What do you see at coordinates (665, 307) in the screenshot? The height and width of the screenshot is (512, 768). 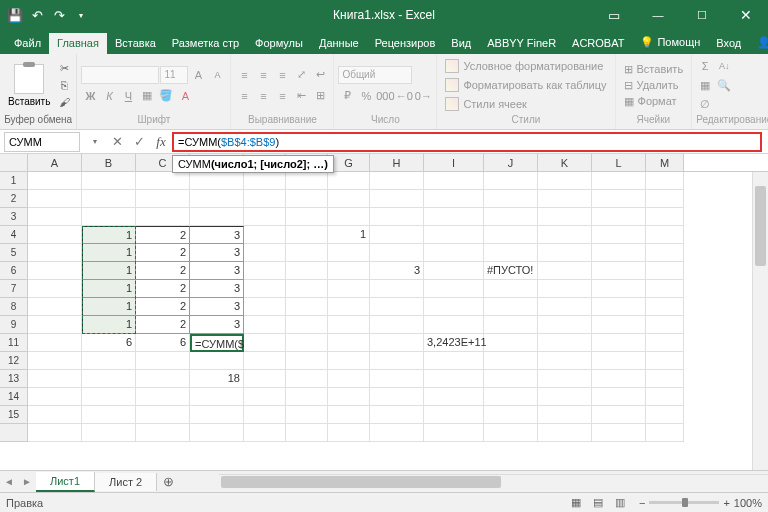 I see `cell-M8` at bounding box center [665, 307].